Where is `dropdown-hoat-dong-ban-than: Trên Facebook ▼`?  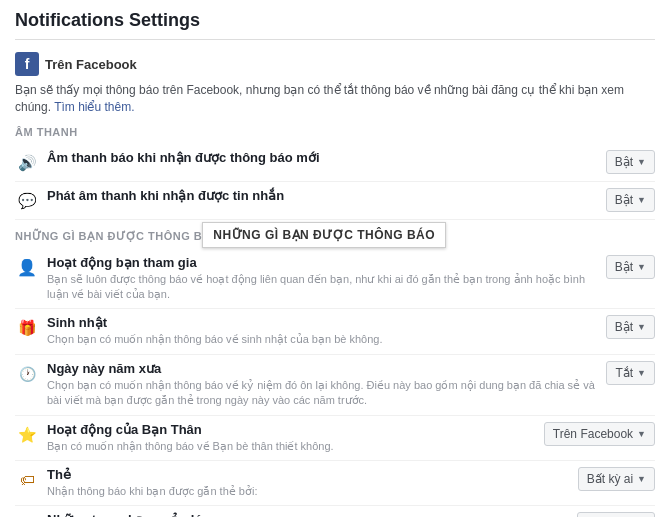 dropdown-hoat-dong-ban-than: Trên Facebook ▼ is located at coordinates (600, 434).